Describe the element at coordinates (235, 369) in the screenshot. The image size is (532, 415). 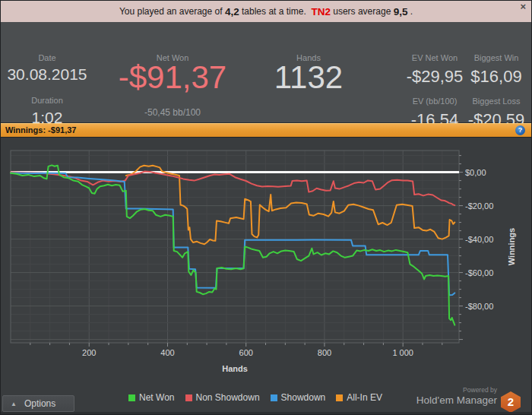
I see `x-axis-title: Hands` at that location.